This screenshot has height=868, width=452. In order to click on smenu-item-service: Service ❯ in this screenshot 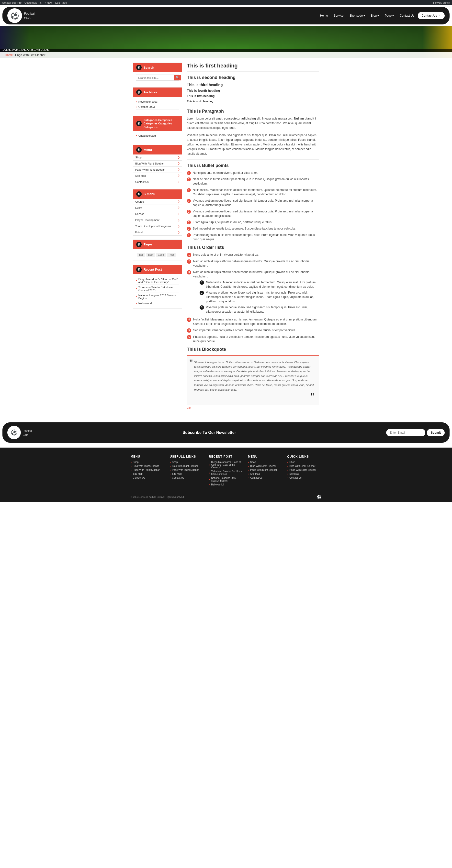, I will do `click(157, 214)`.